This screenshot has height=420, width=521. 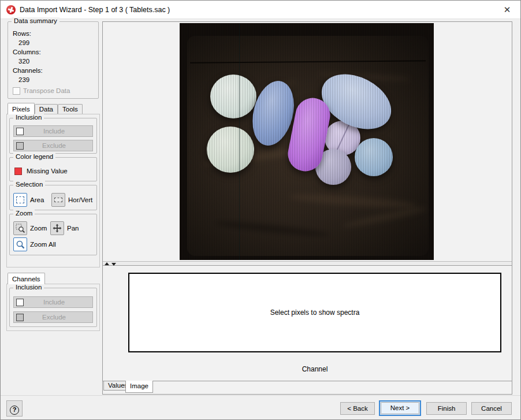 What do you see at coordinates (16, 91) in the screenshot?
I see `checkbox-icon` at bounding box center [16, 91].